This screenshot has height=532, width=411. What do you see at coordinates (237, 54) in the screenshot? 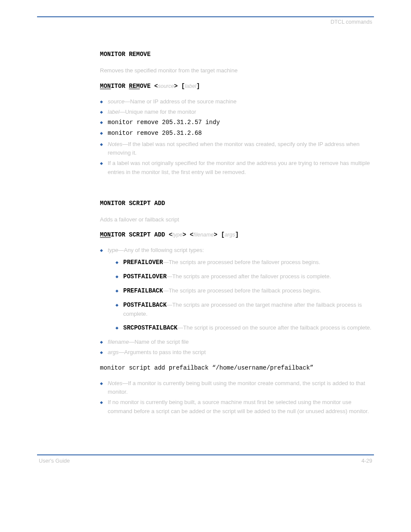
I see `cmd-title-monitor-remove: MONITOR REMOVE` at bounding box center [237, 54].